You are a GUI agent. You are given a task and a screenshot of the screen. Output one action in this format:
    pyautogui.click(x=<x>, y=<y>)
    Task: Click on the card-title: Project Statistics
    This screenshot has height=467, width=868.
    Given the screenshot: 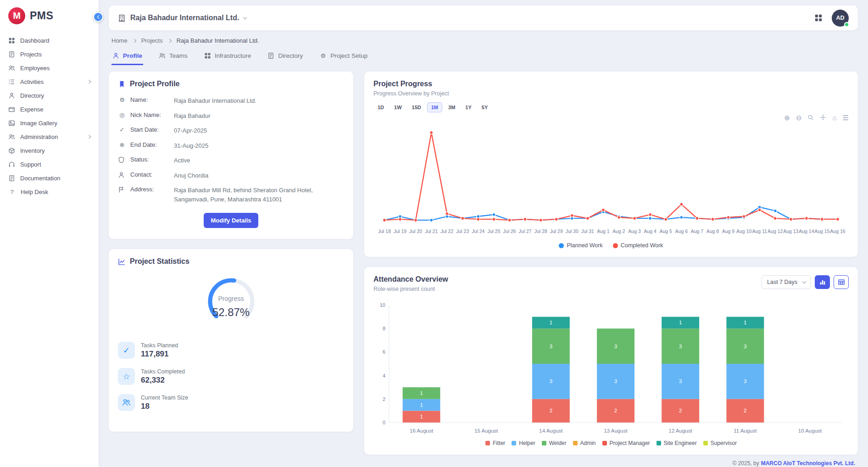 What is the action you would take?
    pyautogui.click(x=160, y=261)
    